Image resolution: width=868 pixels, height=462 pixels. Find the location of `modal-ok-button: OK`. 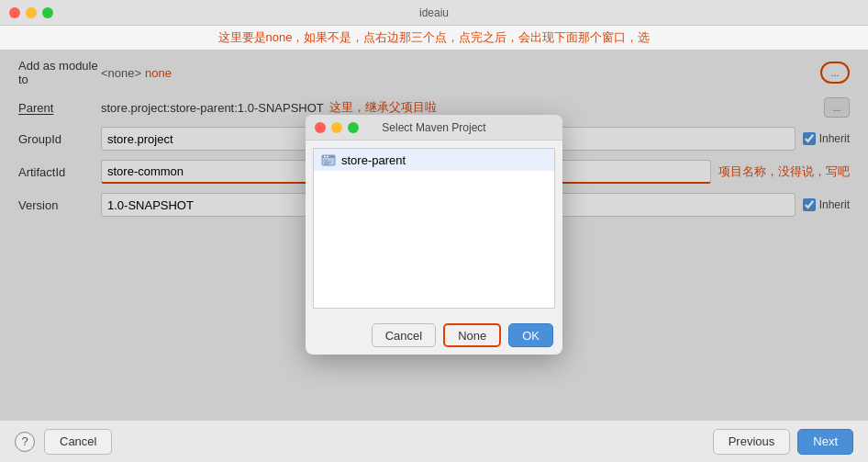

modal-ok-button: OK is located at coordinates (530, 335).